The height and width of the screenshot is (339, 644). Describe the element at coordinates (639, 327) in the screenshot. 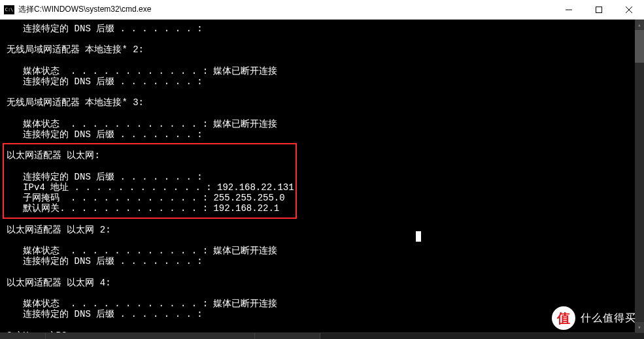

I see `scroll-down-button: ▾` at that location.